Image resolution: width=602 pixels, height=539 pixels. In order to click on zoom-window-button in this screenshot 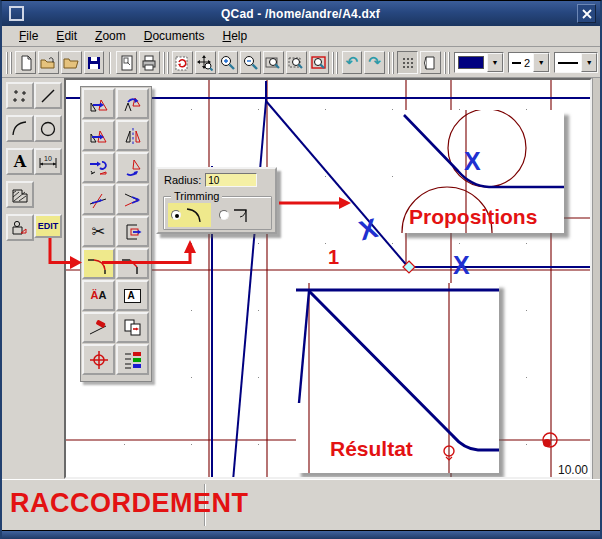, I will do `click(274, 62)`.